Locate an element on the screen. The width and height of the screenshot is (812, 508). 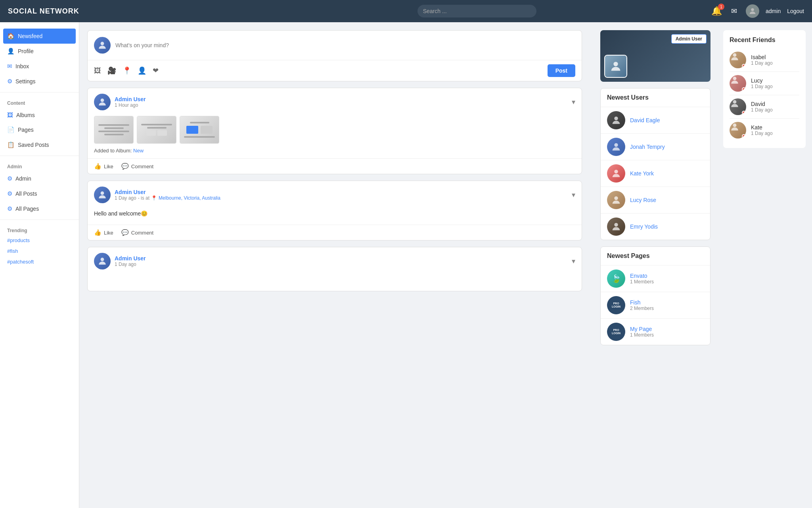
david-eagle-name: David Eagle is located at coordinates (645, 120).